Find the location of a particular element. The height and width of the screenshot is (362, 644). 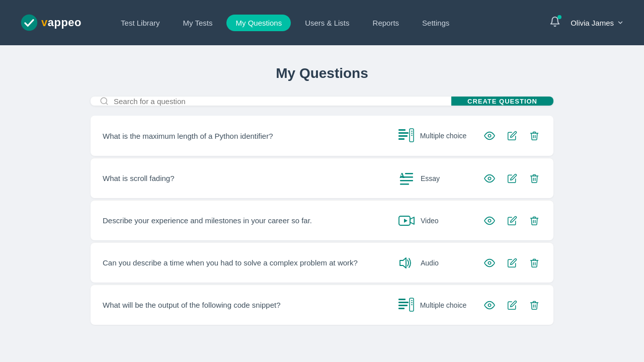

nav-item-my-questions: My Questions is located at coordinates (259, 23).